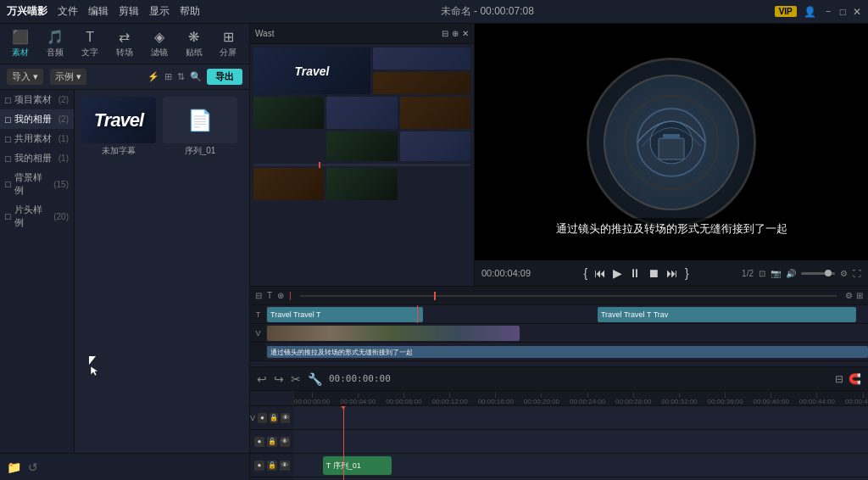 This screenshot has height=480, width=868. Describe the element at coordinates (259, 466) in the screenshot. I see `track-mute-3: ●` at that location.